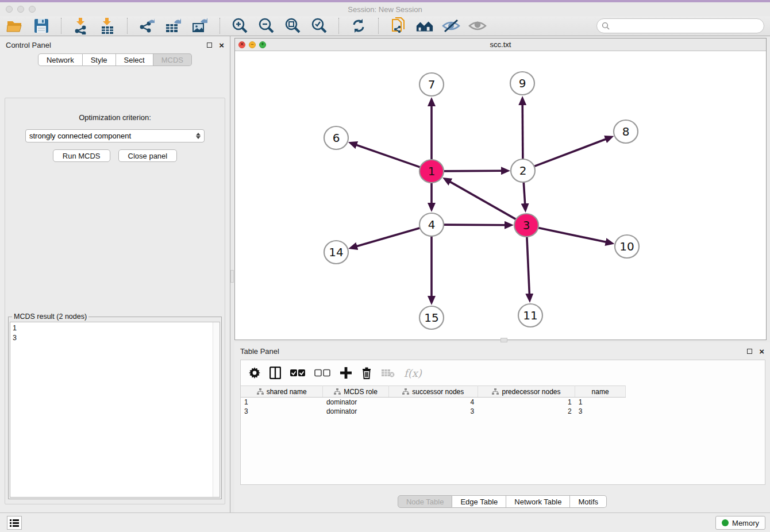 This screenshot has width=770, height=532. What do you see at coordinates (500, 45) in the screenshot?
I see `network-window-titlebar: ✕ − + scc.txt` at bounding box center [500, 45].